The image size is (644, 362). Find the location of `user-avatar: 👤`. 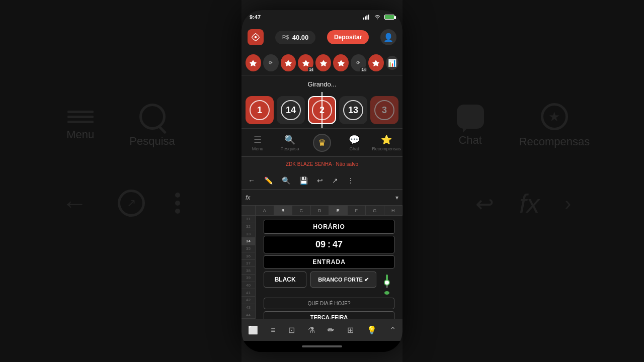

user-avatar: 👤 is located at coordinates (388, 37).